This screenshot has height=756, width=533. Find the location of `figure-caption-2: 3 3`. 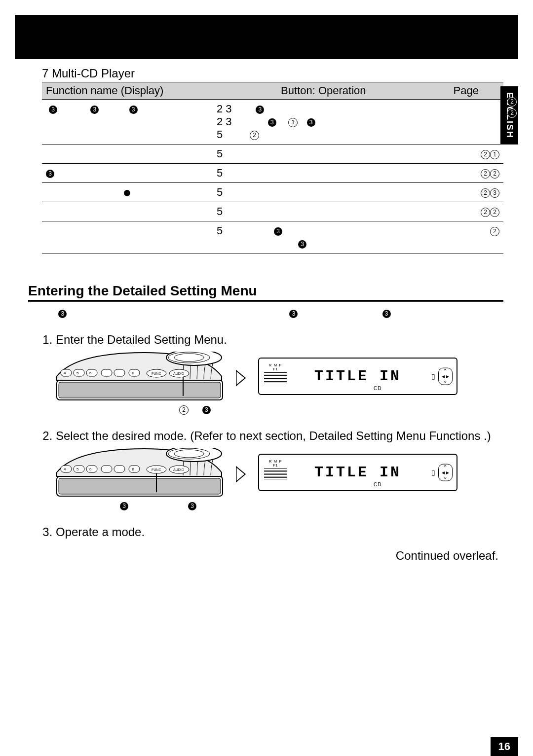

figure-caption-2: 3 3 is located at coordinates (279, 506).